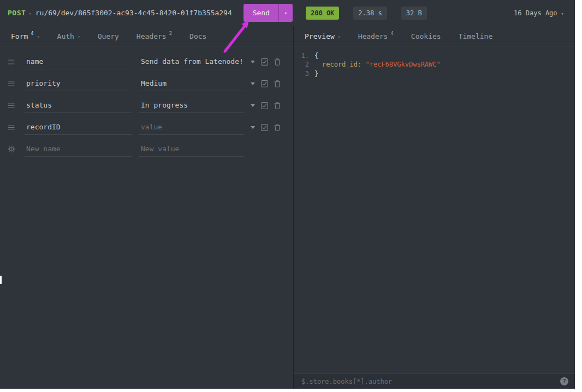 Image resolution: width=582 pixels, height=392 pixels. I want to click on jsonpath-filter-input, so click(431, 382).